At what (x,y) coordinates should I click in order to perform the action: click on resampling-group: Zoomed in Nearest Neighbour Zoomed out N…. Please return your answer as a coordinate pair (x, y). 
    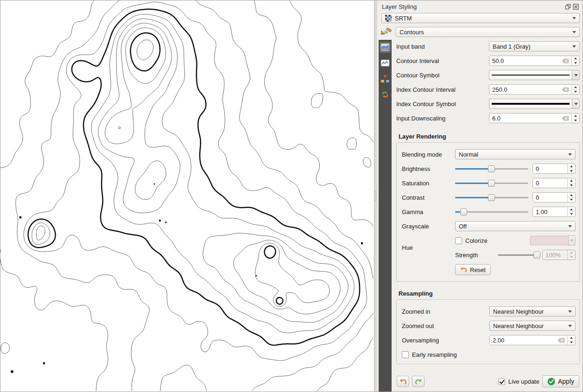
    Looking at the image, I should click on (488, 332).